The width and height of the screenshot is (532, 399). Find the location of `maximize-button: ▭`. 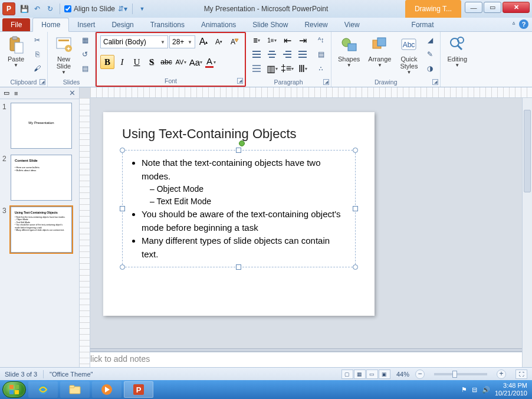

maximize-button: ▭ is located at coordinates (492, 7).